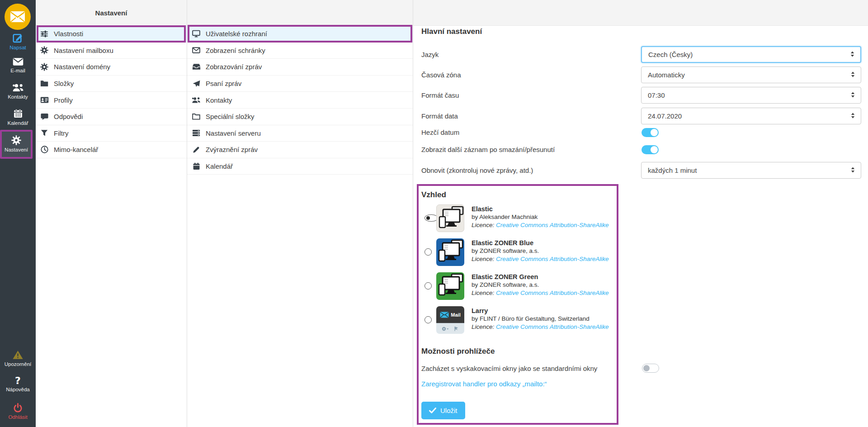 The image size is (868, 427). I want to click on save-button-label: Uložit, so click(449, 411).